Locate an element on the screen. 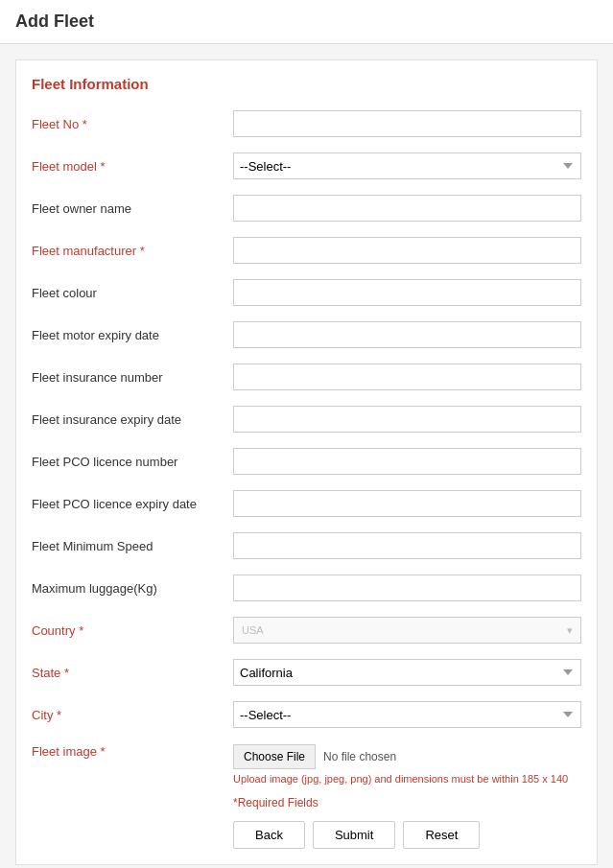 The image size is (613, 868). fleet-insurance-number-input is located at coordinates (407, 377).